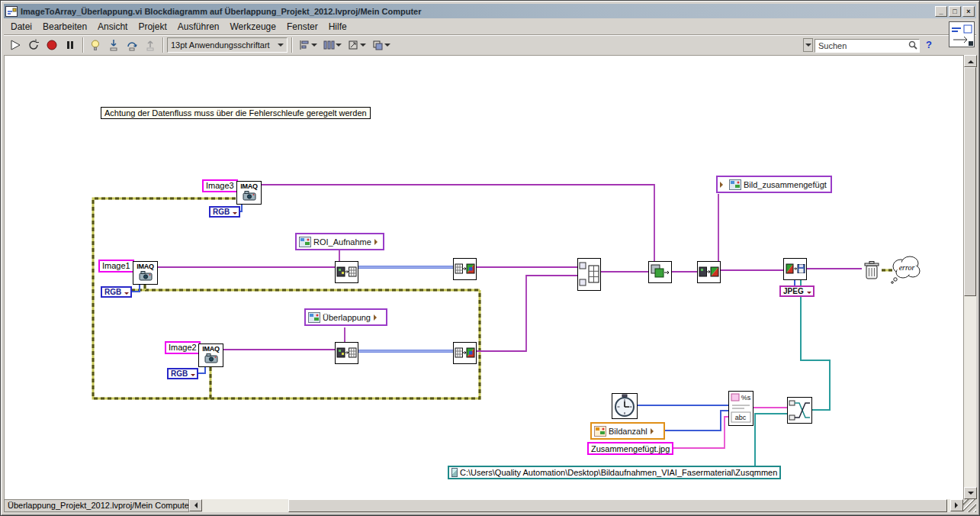  Describe the element at coordinates (970, 493) in the screenshot. I see `scroll-down-button` at that location.